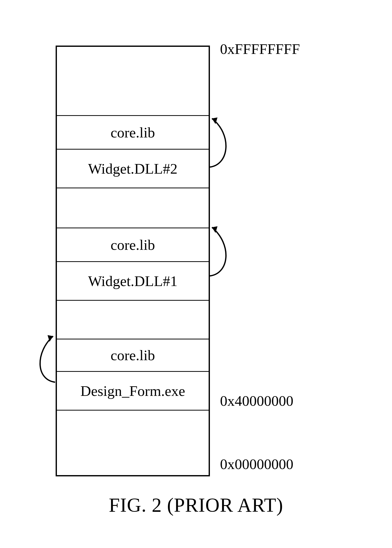 This screenshot has width=392, height=548. Describe the element at coordinates (227, 261) in the screenshot. I see `arrow-dll1-to-corelib` at that location.